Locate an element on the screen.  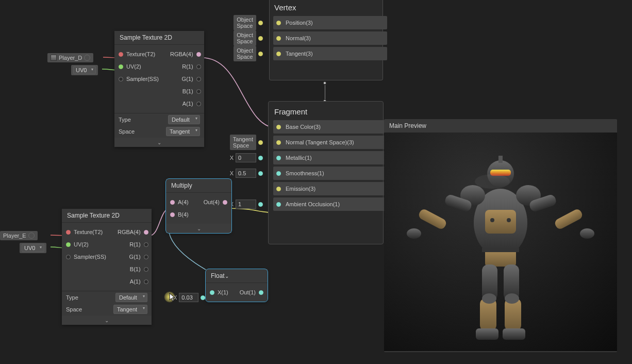
float-x-input-chip: X is located at coordinates (189, 297).